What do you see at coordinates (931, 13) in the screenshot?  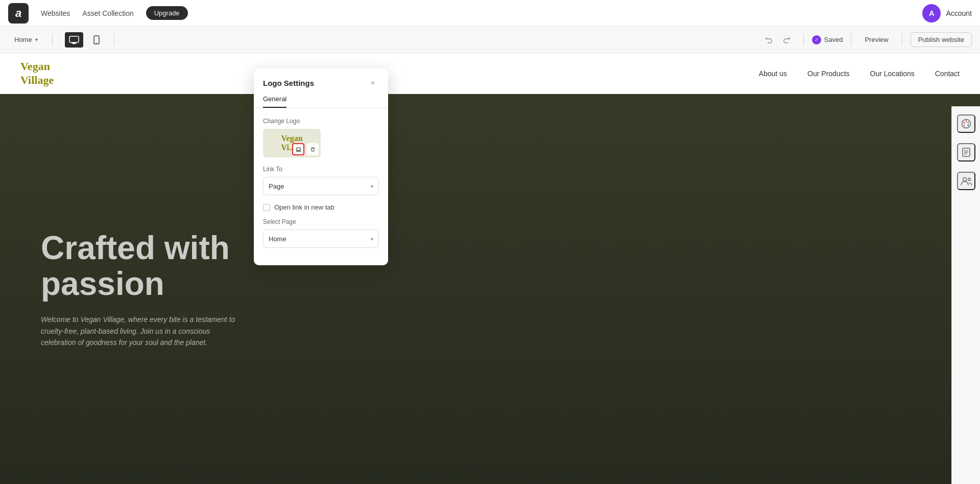 I see `account-avatar: A` at bounding box center [931, 13].